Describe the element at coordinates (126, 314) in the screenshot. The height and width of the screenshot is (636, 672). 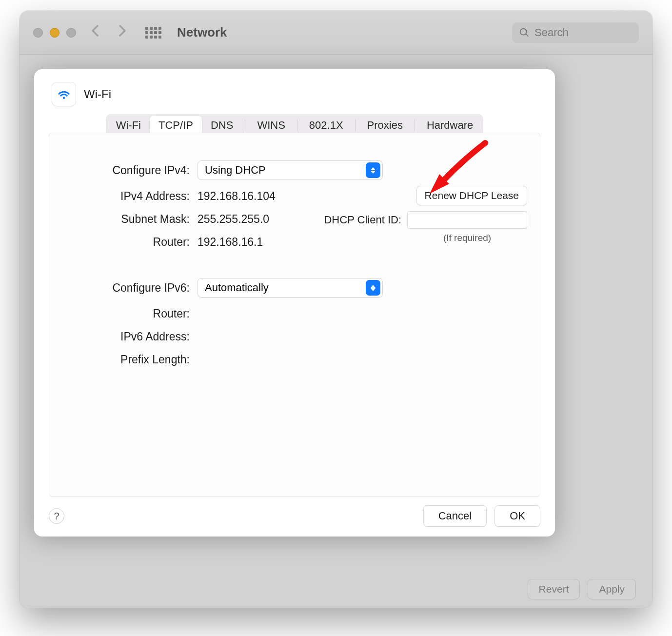
I see `router-ipv6-label: Router:` at that location.